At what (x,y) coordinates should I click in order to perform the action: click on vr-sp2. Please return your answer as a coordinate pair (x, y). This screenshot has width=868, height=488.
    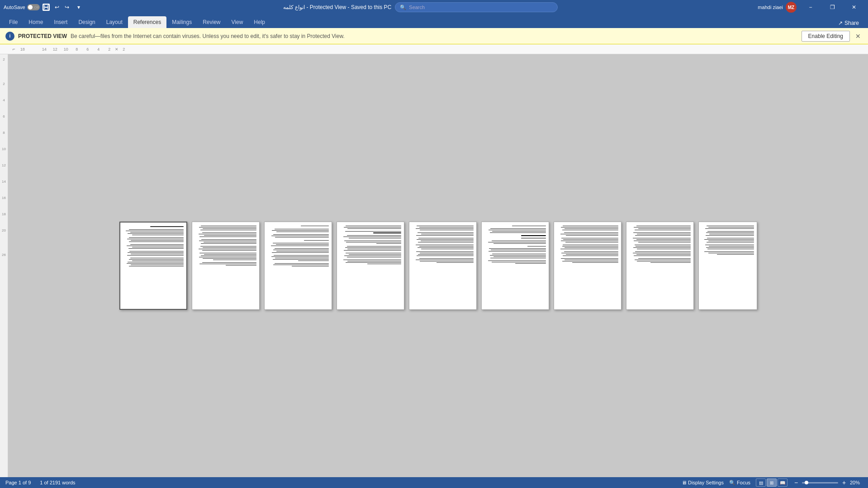
    Looking at the image, I should click on (4, 76).